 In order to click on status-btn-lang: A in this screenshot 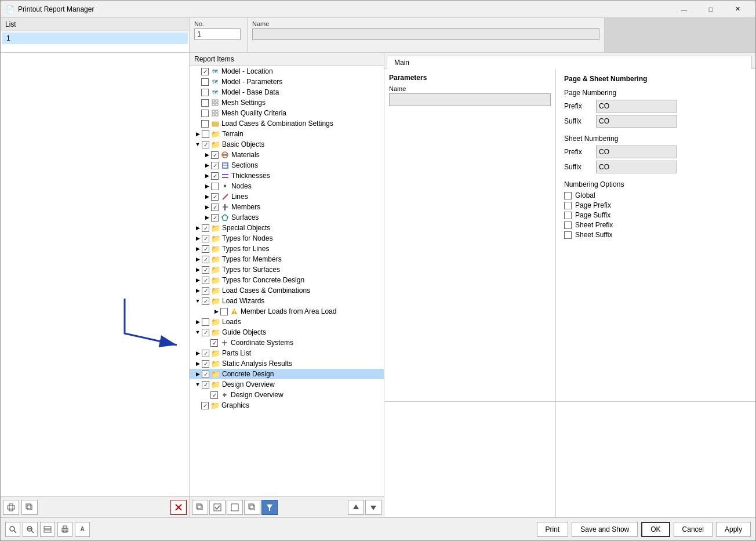, I will do `click(82, 529)`.